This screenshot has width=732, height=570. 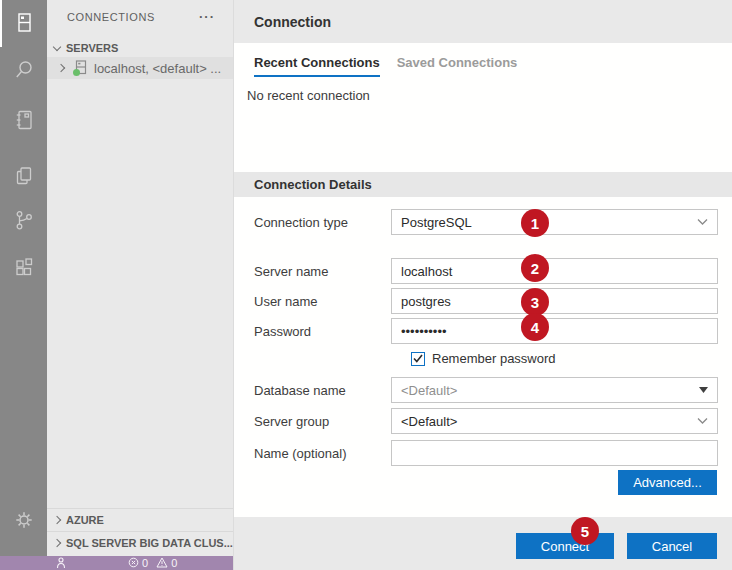 What do you see at coordinates (484, 358) in the screenshot?
I see `remember-password-row: Remember password` at bounding box center [484, 358].